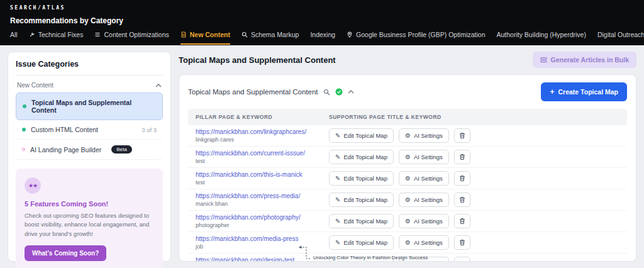 The width and height of the screenshot is (644, 268). What do you see at coordinates (262, 204) in the screenshot?
I see `pillar-keyword: manick bhan` at bounding box center [262, 204].